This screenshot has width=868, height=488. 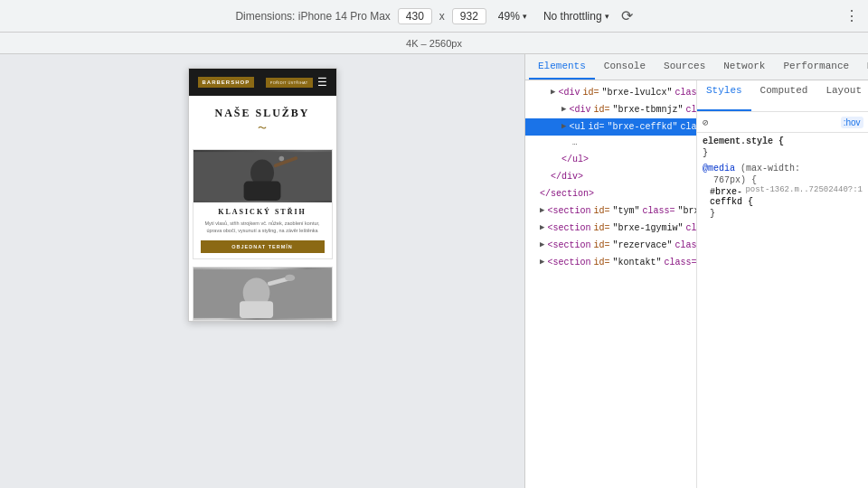 What do you see at coordinates (611, 92) in the screenshot?
I see `elements-line-container: <div id="brxe-lvulcx" class="brxe-contai…` at bounding box center [611, 92].